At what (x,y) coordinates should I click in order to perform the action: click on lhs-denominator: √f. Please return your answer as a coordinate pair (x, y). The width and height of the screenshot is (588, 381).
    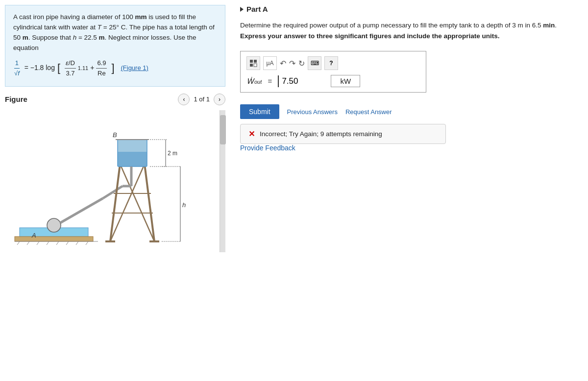
    Looking at the image, I should click on (17, 73).